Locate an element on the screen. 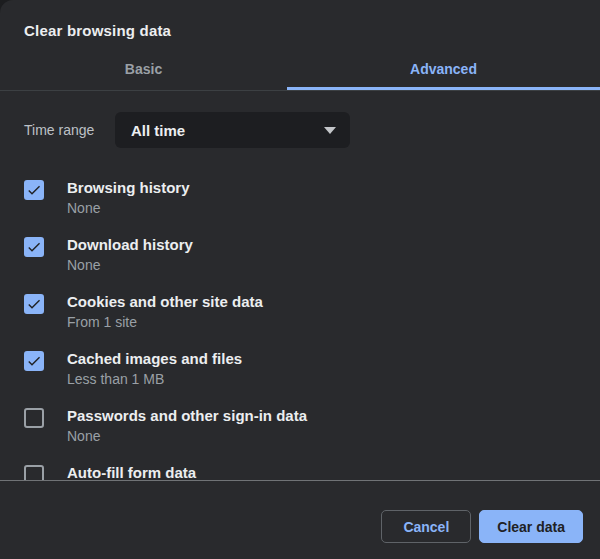  time-range-selected-value: All time is located at coordinates (158, 130).